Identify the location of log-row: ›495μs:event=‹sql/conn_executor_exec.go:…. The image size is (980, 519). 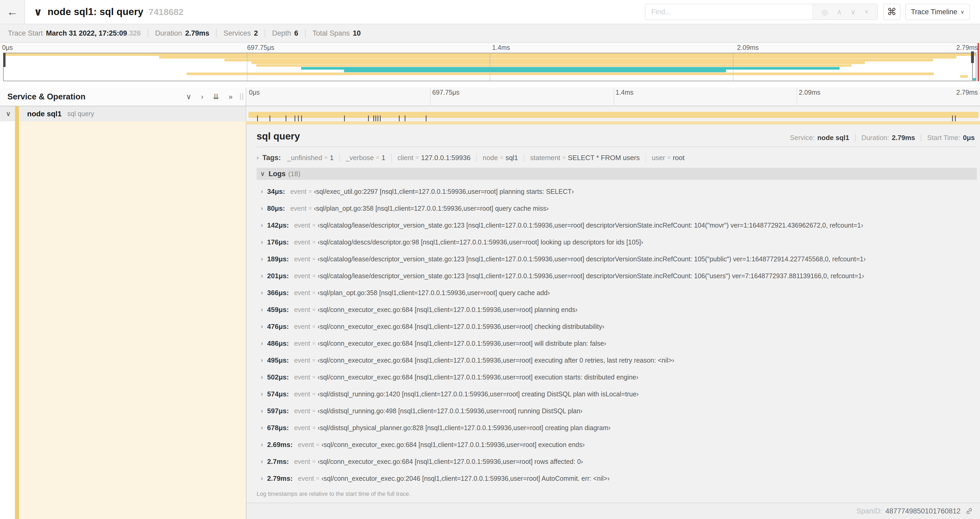
(617, 360).